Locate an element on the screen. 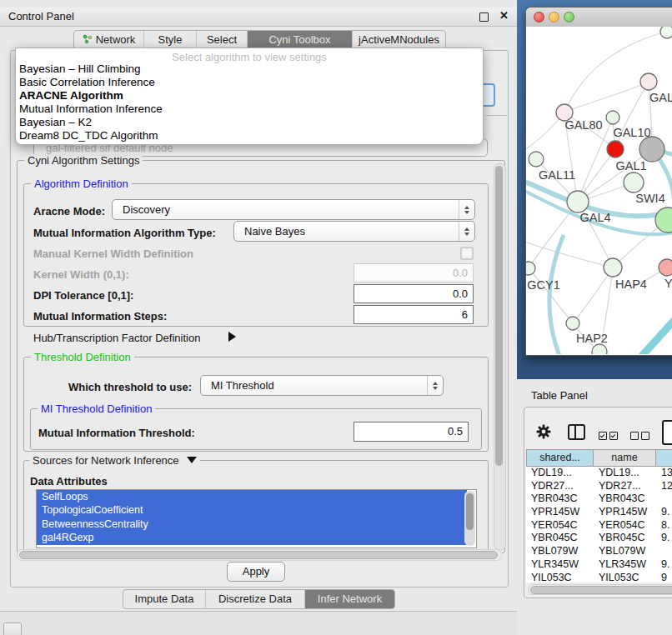  close-icon: ✕ is located at coordinates (504, 15).